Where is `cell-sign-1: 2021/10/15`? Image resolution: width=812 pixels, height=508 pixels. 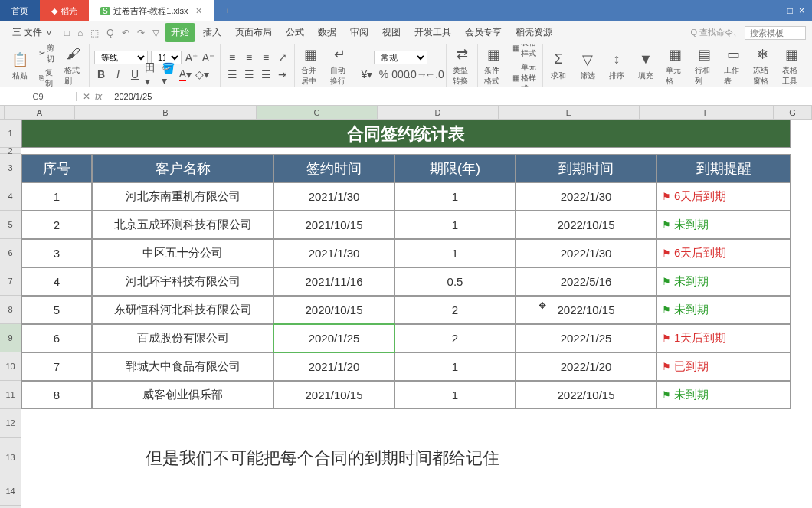
cell-sign-1: 2021/10/15 is located at coordinates (334, 225).